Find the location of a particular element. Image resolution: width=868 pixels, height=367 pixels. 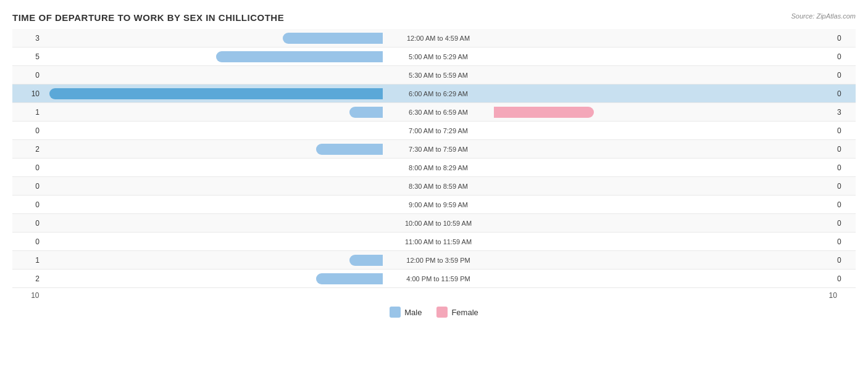

axis-row: 10 10 is located at coordinates (434, 295).